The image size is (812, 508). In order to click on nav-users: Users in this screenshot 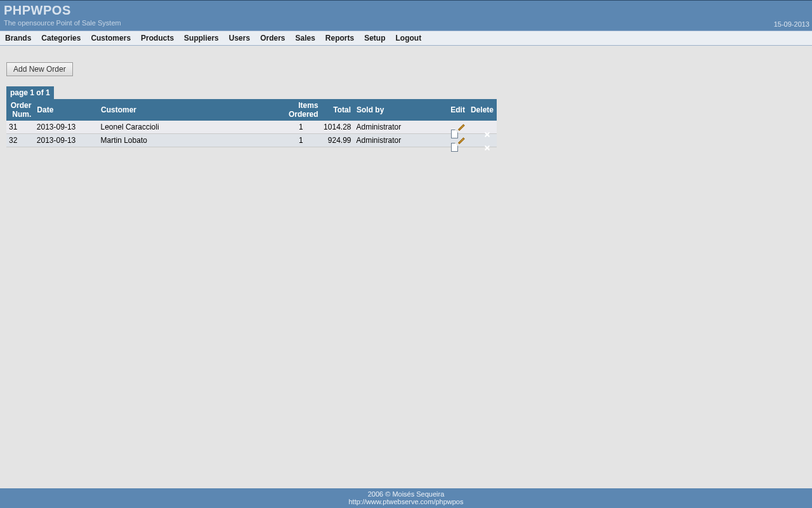, I will do `click(240, 38)`.